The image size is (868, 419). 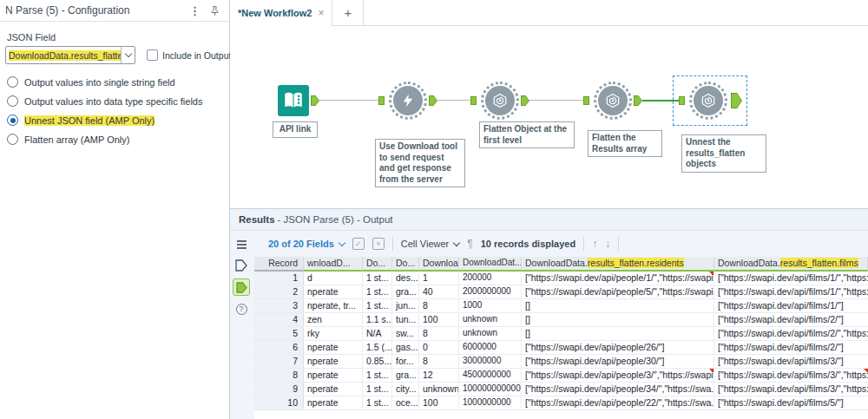 I want to click on column-header-2: Do..., so click(x=378, y=264).